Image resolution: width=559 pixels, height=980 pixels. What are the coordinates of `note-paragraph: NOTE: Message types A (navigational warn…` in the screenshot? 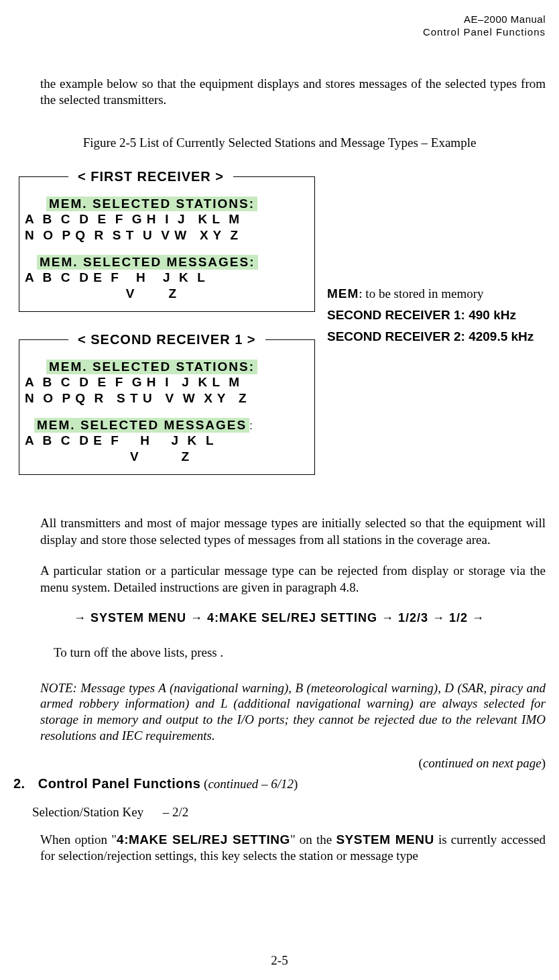 It's located at (293, 712).